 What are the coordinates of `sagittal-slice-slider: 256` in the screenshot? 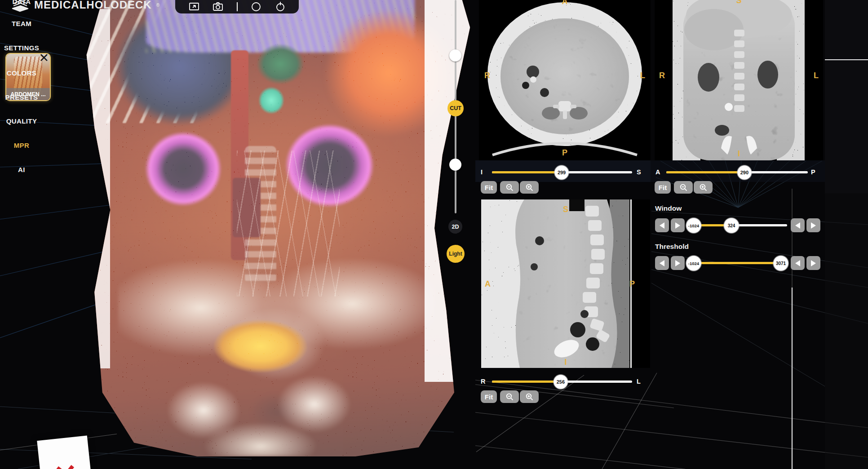 It's located at (562, 382).